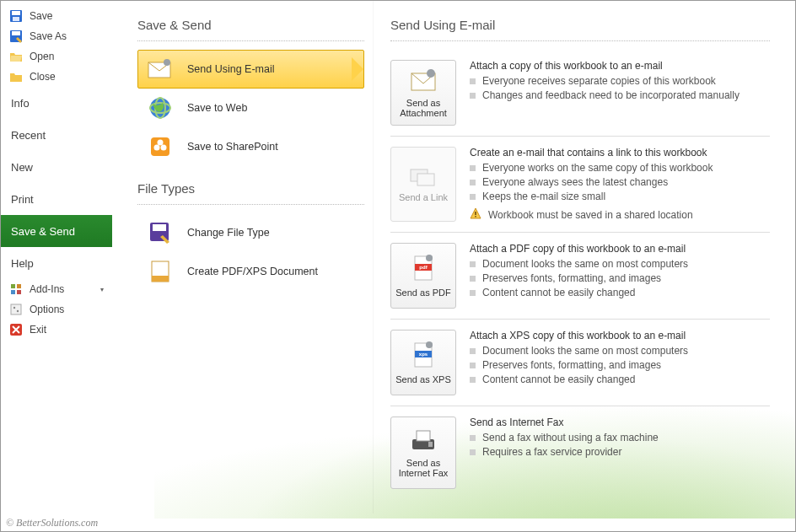 This screenshot has width=796, height=532. I want to click on sidebar-exit-label: Exit, so click(38, 330).